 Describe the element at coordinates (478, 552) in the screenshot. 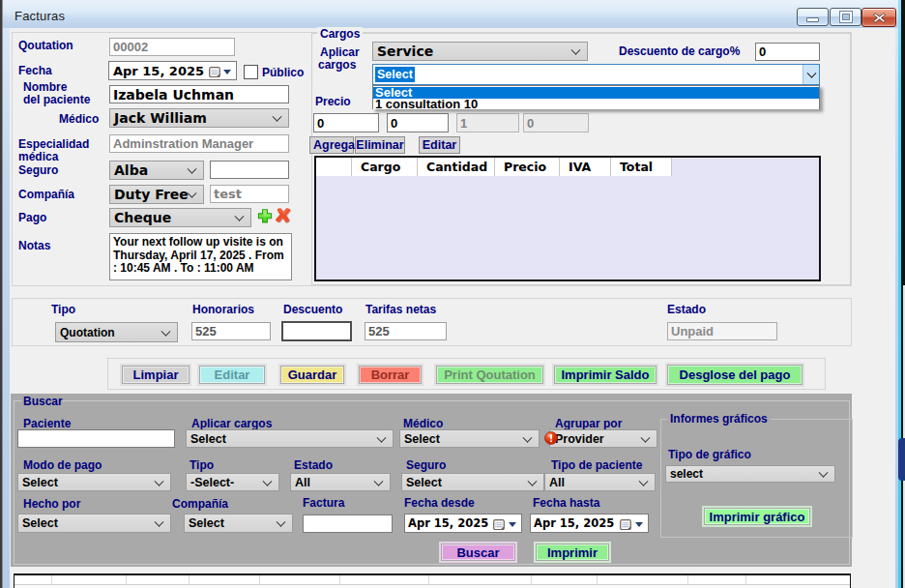

I see `buscar-button: Buscar` at that location.